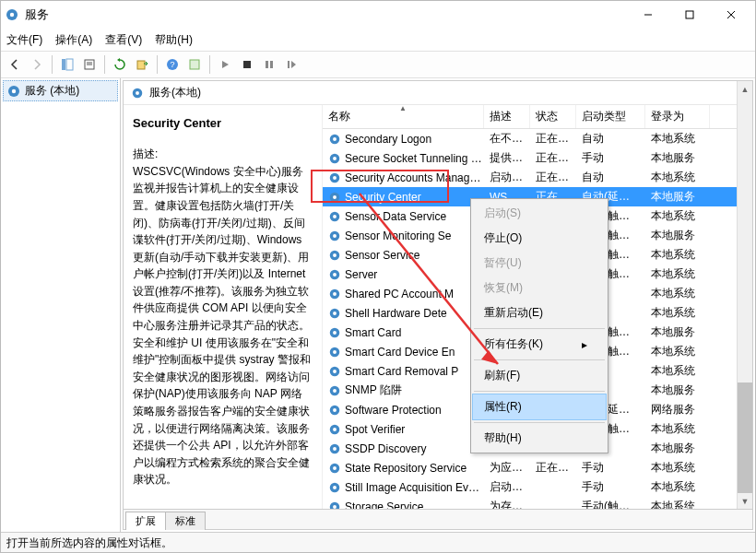  Describe the element at coordinates (185, 521) in the screenshot. I see `tab-standard: 标准` at that location.